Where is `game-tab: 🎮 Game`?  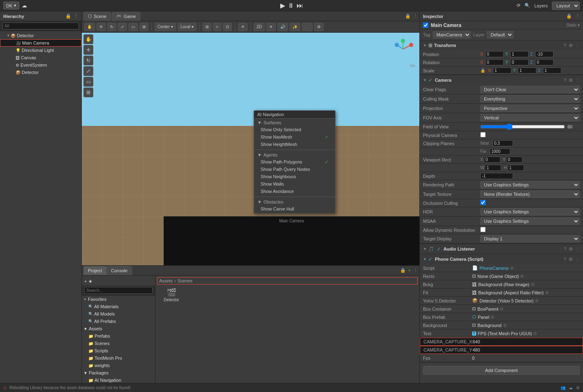 game-tab: 🎮 Game is located at coordinates (126, 16).